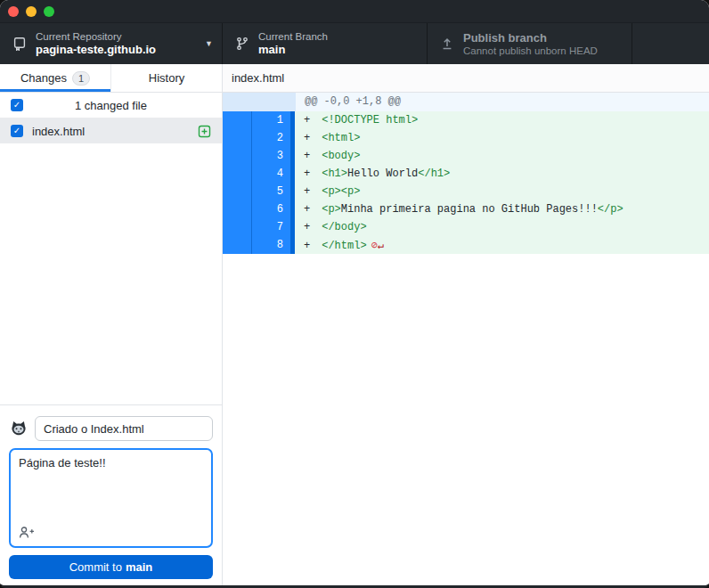  Describe the element at coordinates (325, 44) in the screenshot. I see `current-branch-dropdown: Current Branch main` at that location.